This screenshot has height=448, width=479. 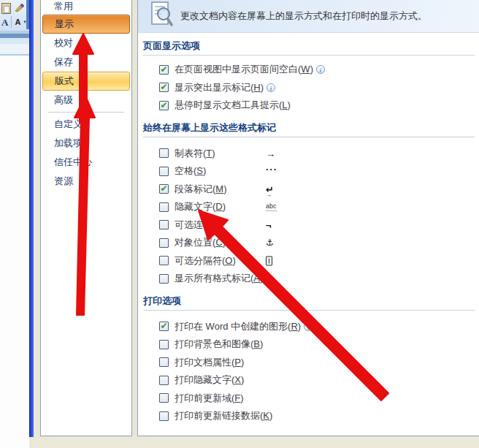 What do you see at coordinates (195, 153) in the screenshot?
I see `checkbox-label: 制表符(T)` at bounding box center [195, 153].